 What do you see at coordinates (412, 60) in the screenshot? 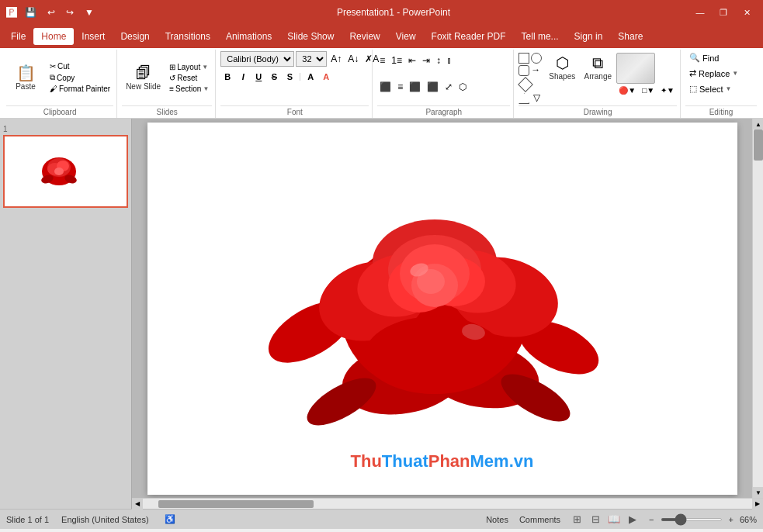
I see `decrease-indent-button: ⇤` at bounding box center [412, 60].